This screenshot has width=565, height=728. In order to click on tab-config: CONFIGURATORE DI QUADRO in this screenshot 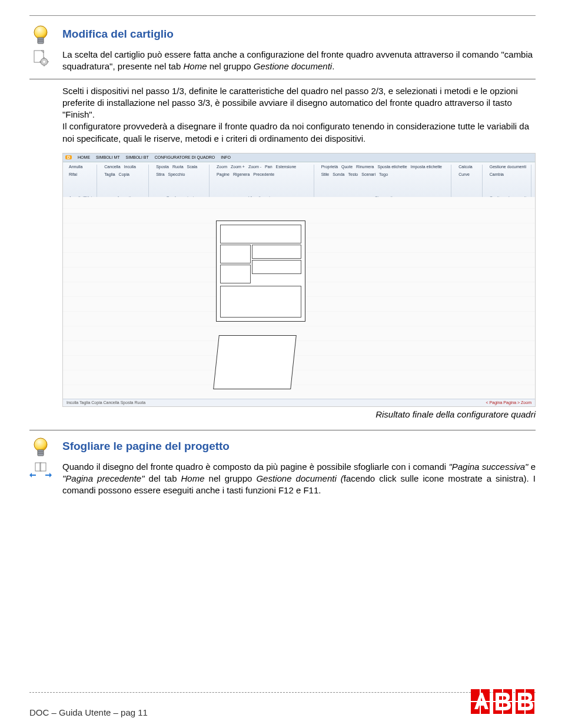, I will do `click(185, 158)`.